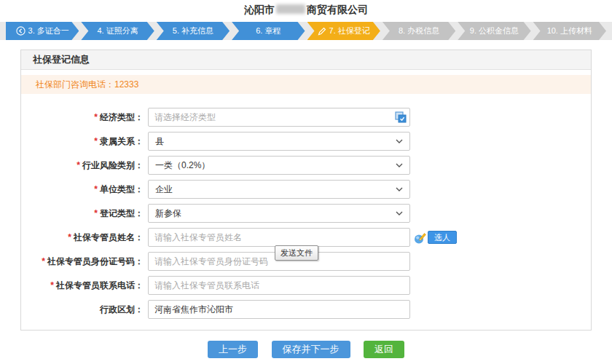 Image resolution: width=612 pixels, height=364 pixels. What do you see at coordinates (306, 31) in the screenshot?
I see `step-navigation: 3. 多证合一 4. 证照分离 5. 补充信息 6. 章程 7. 社保登记 8.…` at bounding box center [306, 31].